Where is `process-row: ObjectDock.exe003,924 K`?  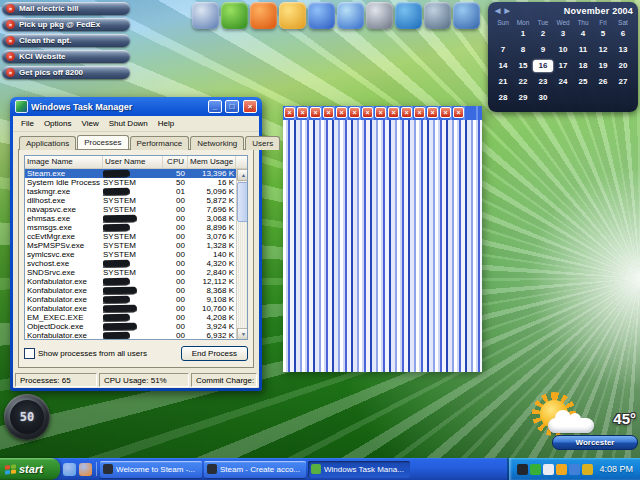 process-row: ObjectDock.exe003,924 K is located at coordinates (130, 326).